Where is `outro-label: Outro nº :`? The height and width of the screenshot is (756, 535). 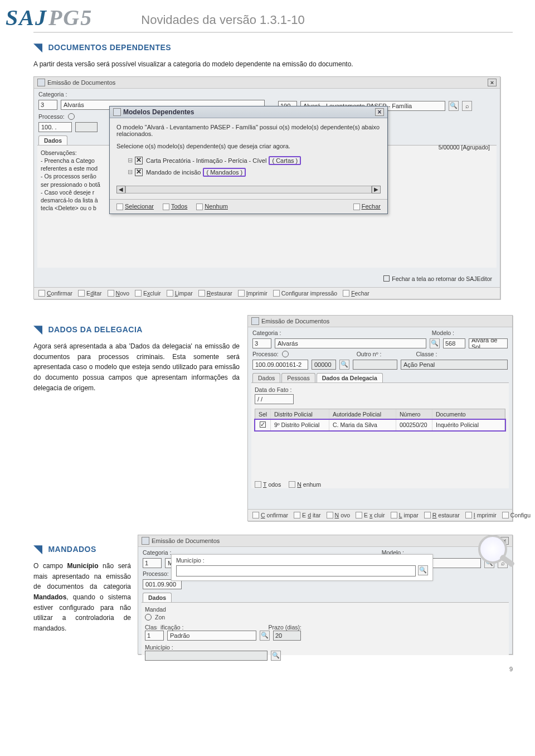 outro-label: Outro nº : is located at coordinates (369, 354).